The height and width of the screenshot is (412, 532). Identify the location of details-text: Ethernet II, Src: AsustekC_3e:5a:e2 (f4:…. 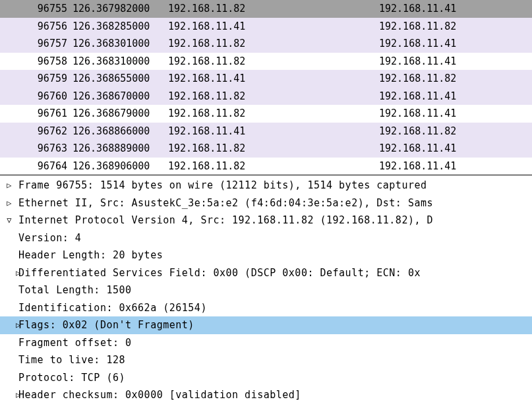
(276, 203).